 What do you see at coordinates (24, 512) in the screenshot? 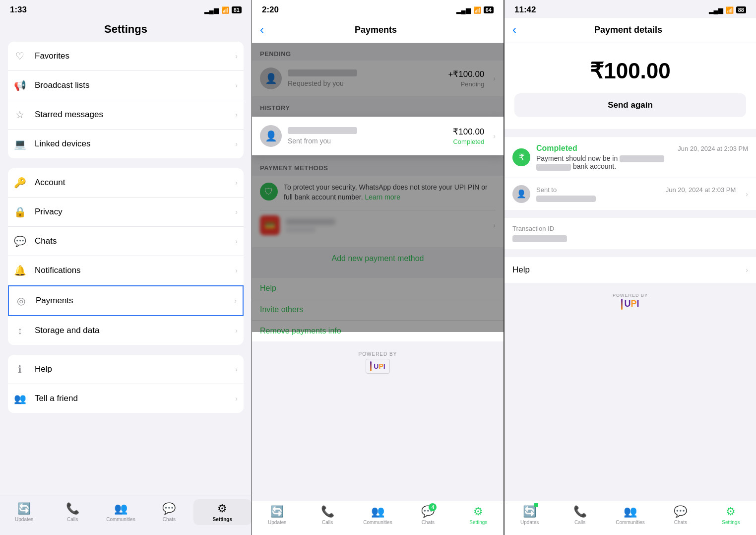
I see `nav-updates: 🔄 Updates` at bounding box center [24, 512].